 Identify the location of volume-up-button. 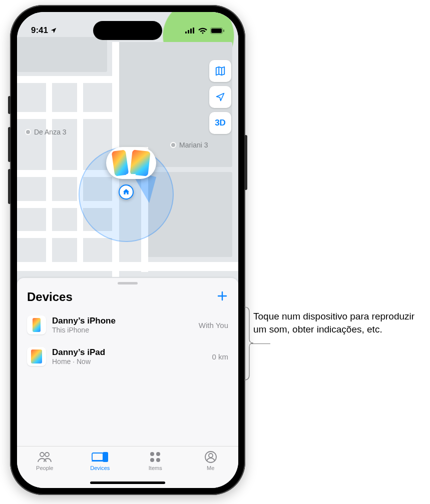
(10, 144).